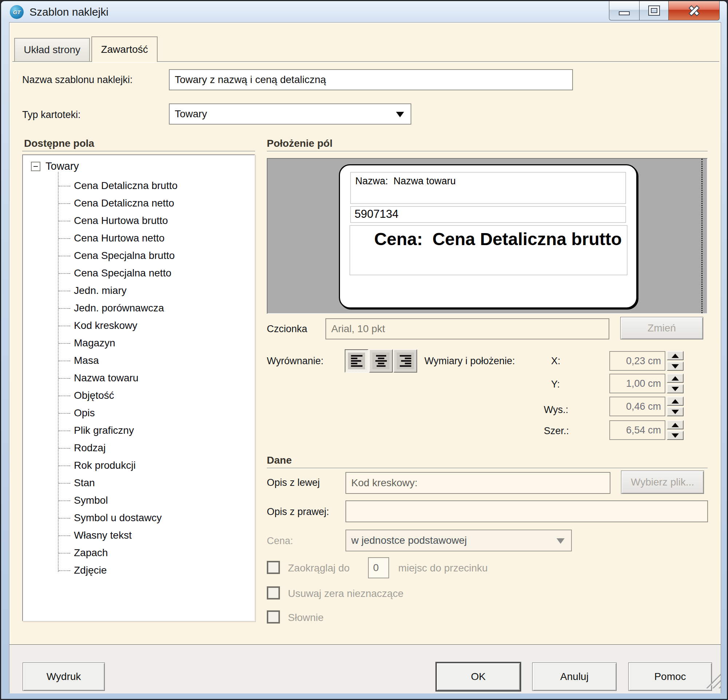 The height and width of the screenshot is (700, 728). Describe the element at coordinates (488, 215) in the screenshot. I see `preview-field-barcode: 5907134` at that location.